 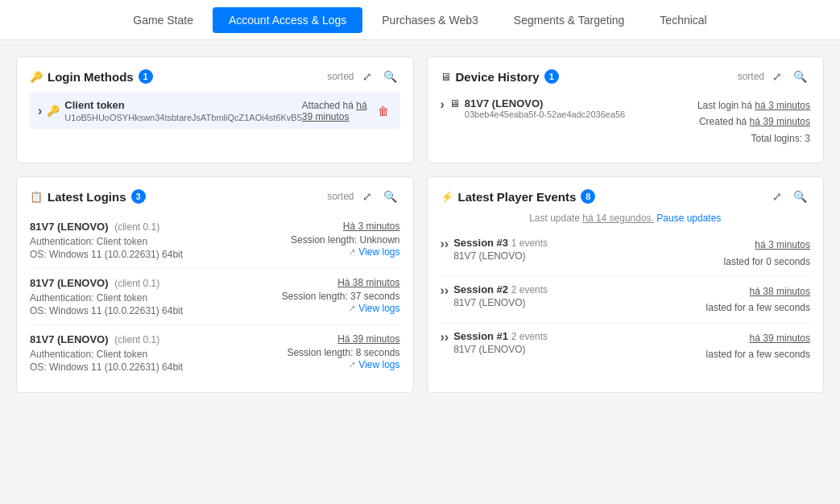 What do you see at coordinates (443, 105) in the screenshot?
I see `device-expand-chevron` at bounding box center [443, 105].